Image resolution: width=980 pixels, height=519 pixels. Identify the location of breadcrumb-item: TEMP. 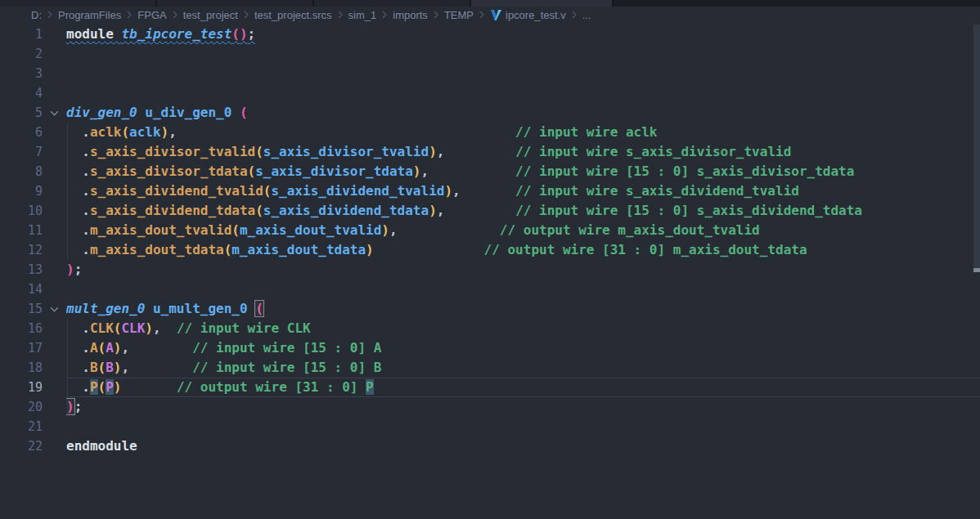
(459, 15).